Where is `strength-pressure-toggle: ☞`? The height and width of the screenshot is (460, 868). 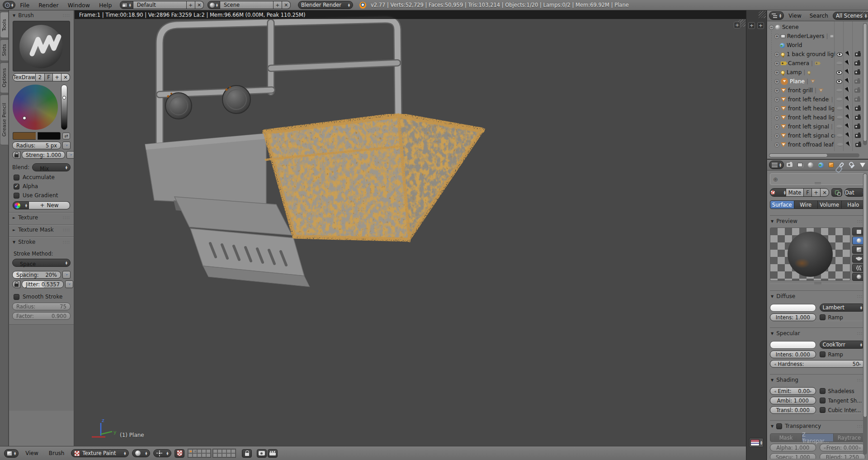
strength-pressure-toggle: ☞ is located at coordinates (71, 155).